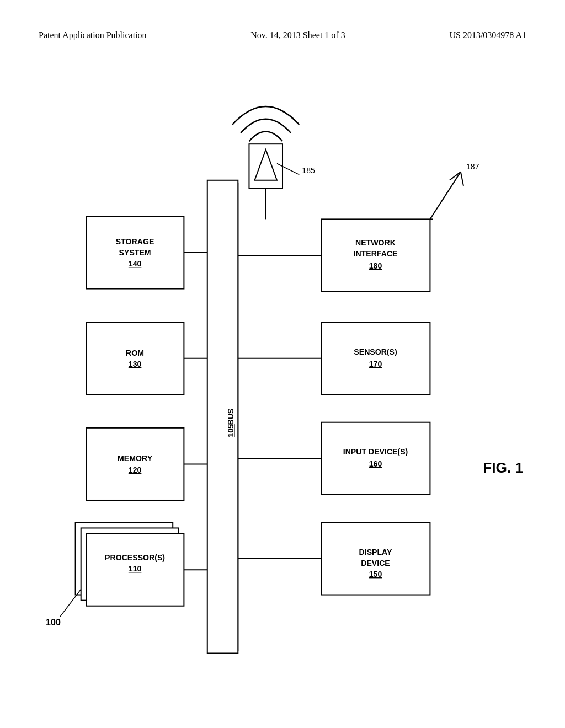  What do you see at coordinates (488, 35) in the screenshot?
I see `header-right: US 2013/0304978 A1` at bounding box center [488, 35].